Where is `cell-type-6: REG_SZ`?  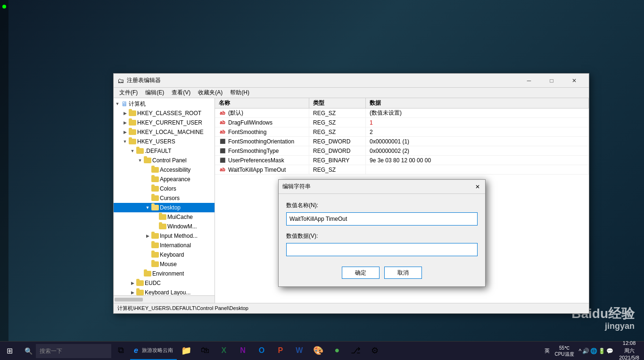
cell-type-6: REG_SZ is located at coordinates (338, 170).